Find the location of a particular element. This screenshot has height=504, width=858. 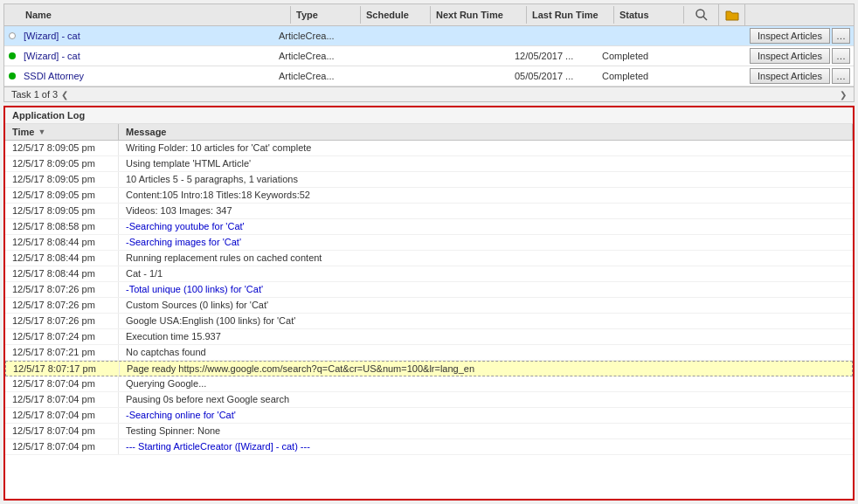

row-next-run is located at coordinates (463, 36).